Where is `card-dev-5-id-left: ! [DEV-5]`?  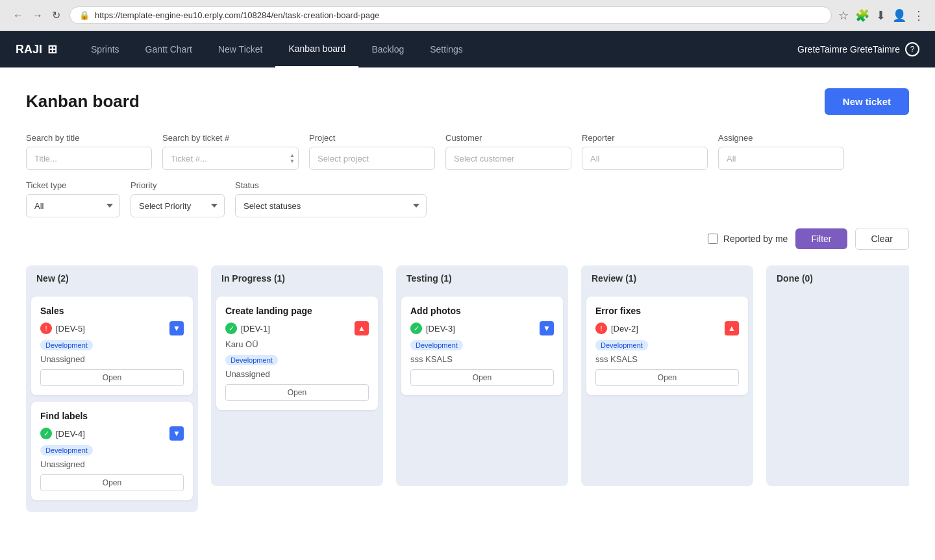 card-dev-5-id-left: ! [DEV-5] is located at coordinates (62, 328).